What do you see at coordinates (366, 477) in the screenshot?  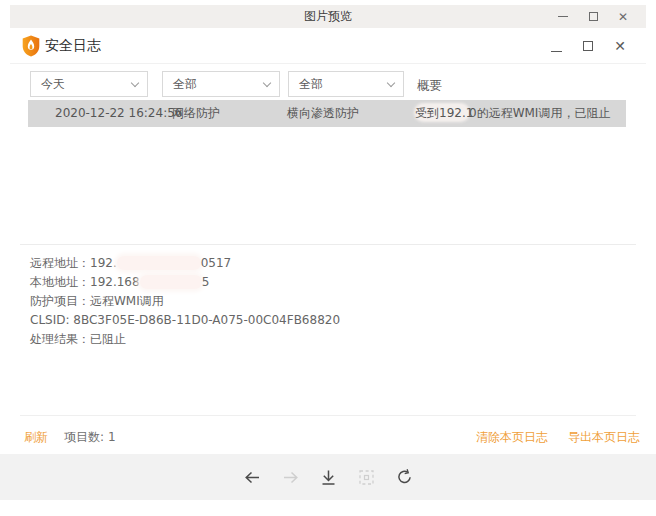 I see `actual-size-button` at bounding box center [366, 477].